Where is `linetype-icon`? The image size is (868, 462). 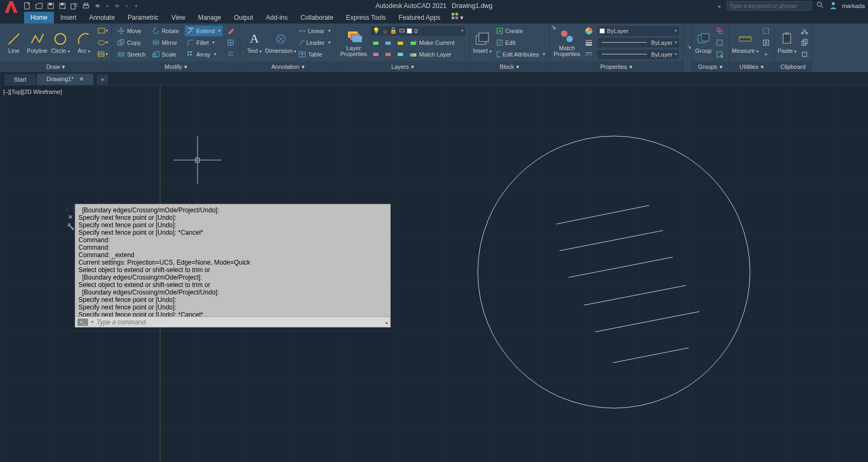 linetype-icon is located at coordinates (589, 54).